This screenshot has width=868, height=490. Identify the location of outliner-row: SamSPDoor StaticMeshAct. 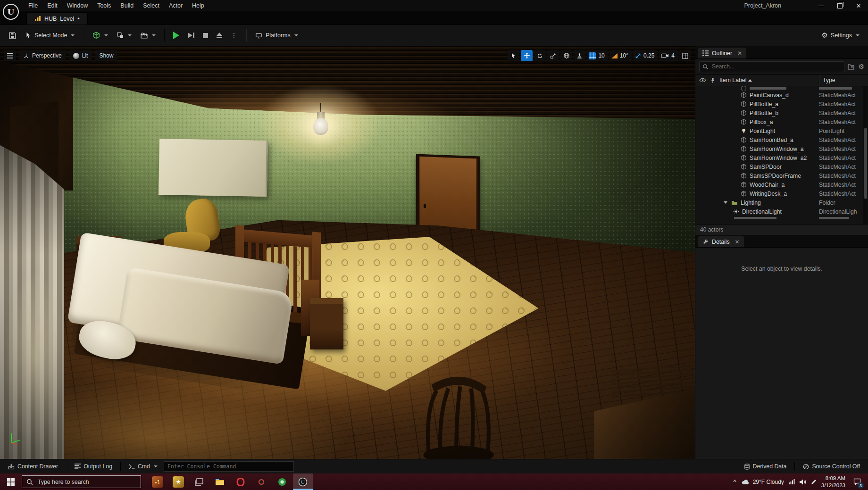
(782, 167).